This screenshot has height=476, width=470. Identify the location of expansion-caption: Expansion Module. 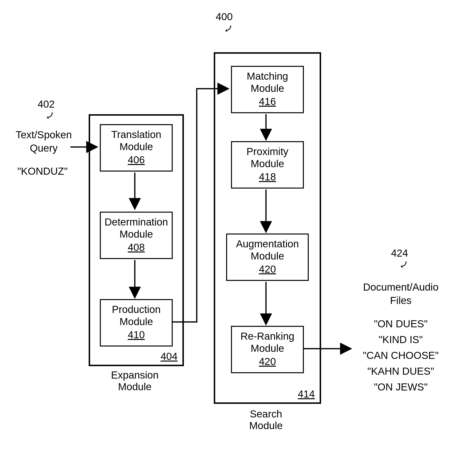
(135, 381).